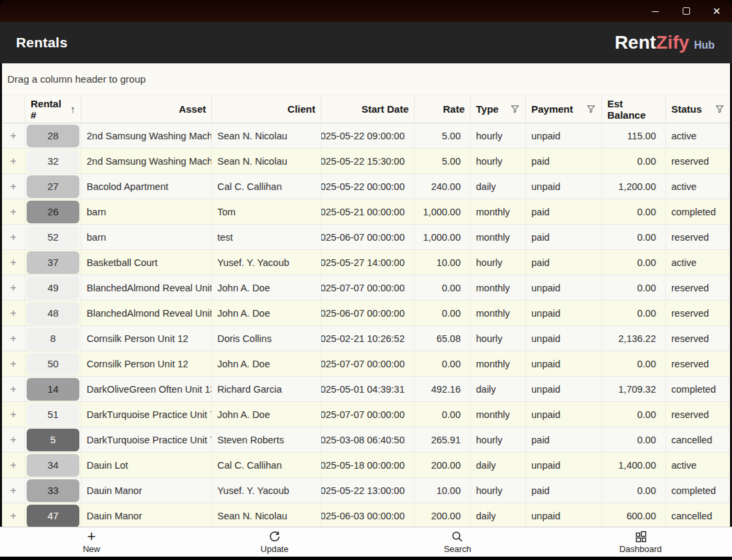 The height and width of the screenshot is (560, 732). I want to click on type-cell: monthly, so click(499, 288).